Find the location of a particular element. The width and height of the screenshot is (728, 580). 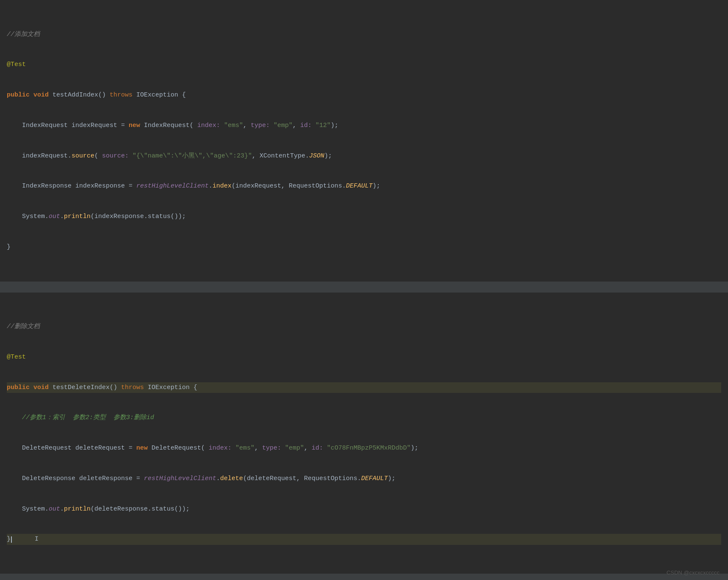

line-close-brace: } is located at coordinates (364, 247).